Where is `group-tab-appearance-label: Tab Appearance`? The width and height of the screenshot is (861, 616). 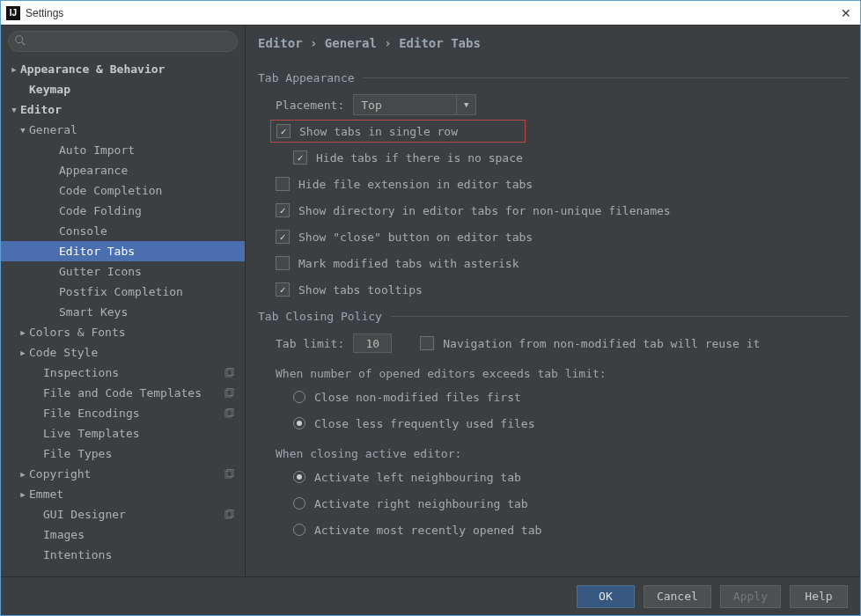
group-tab-appearance-label: Tab Appearance is located at coordinates (306, 77).